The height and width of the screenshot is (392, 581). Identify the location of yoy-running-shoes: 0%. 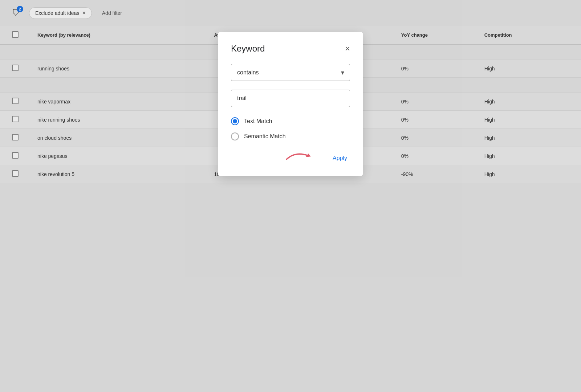
(436, 69).